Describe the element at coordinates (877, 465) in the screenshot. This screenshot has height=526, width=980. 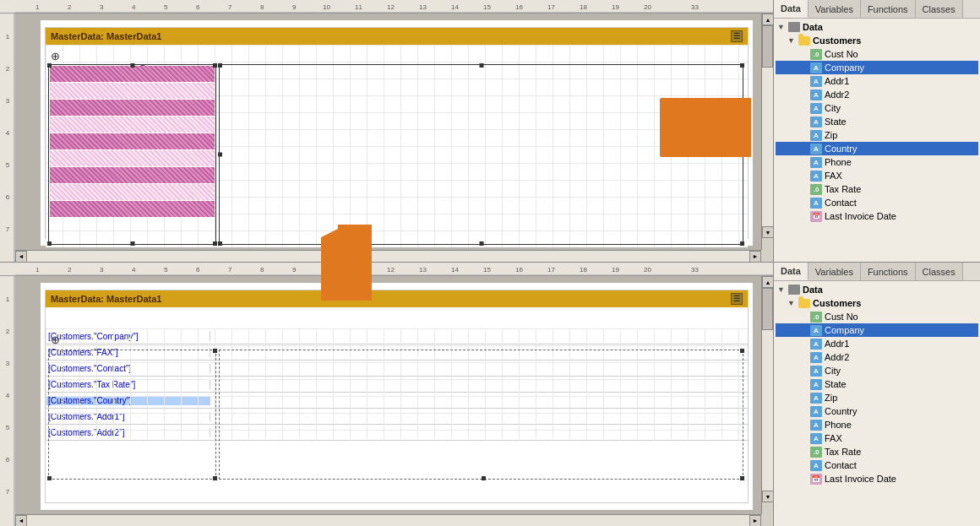
I see `tree-field-contact-bottom: A Contact` at that location.